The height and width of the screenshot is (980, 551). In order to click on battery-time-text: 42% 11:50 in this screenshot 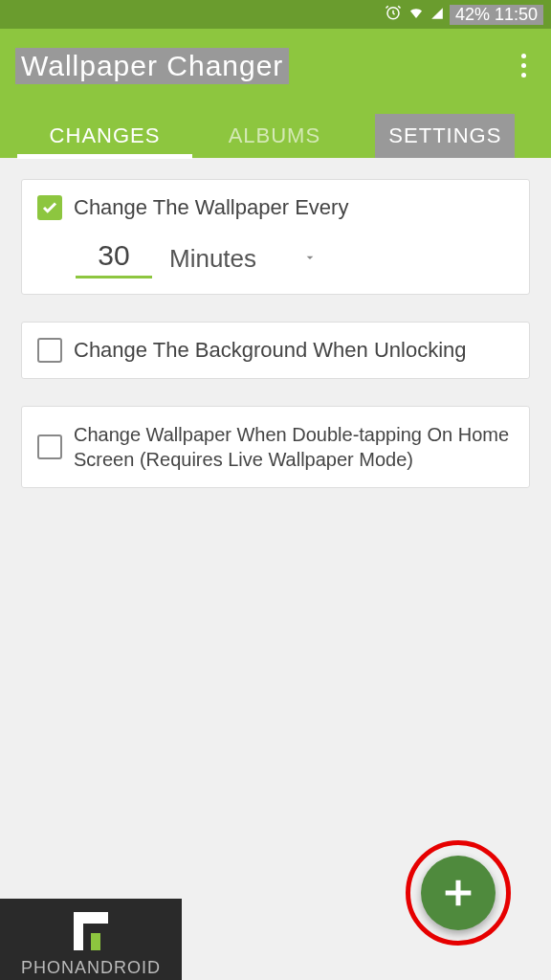, I will do `click(496, 15)`.